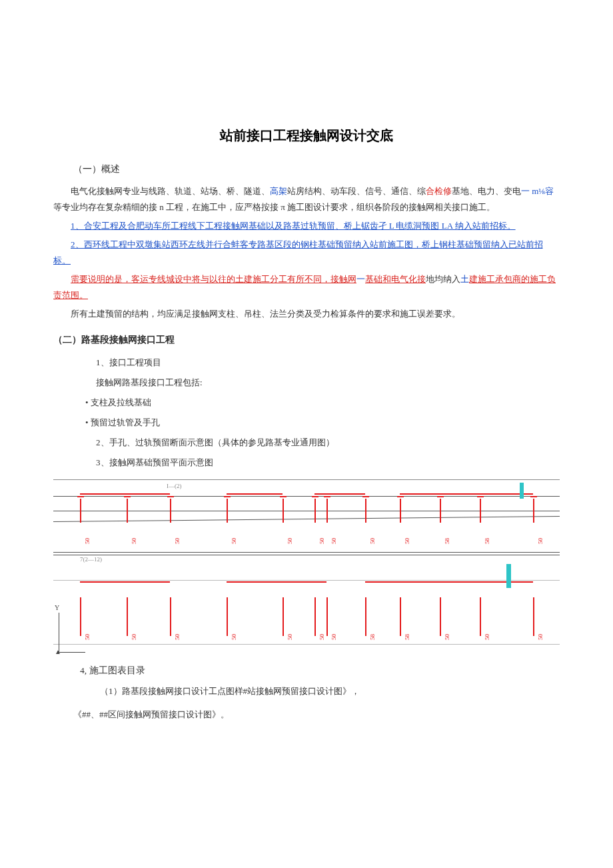  I want to click on sec2-item2: 2、手孔、过轨预留断面示意图（具体的参见路基专业通用图）, so click(328, 443).